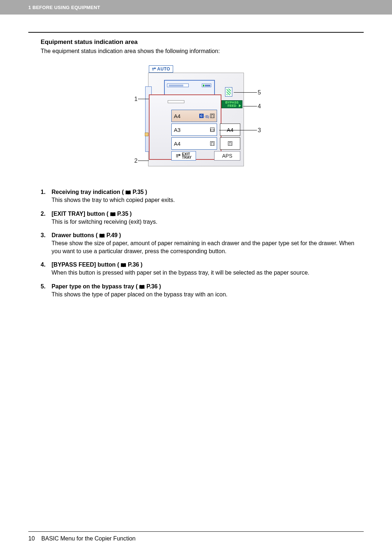  I want to click on item-description: When this button is pressed with paper s…, so click(180, 273).